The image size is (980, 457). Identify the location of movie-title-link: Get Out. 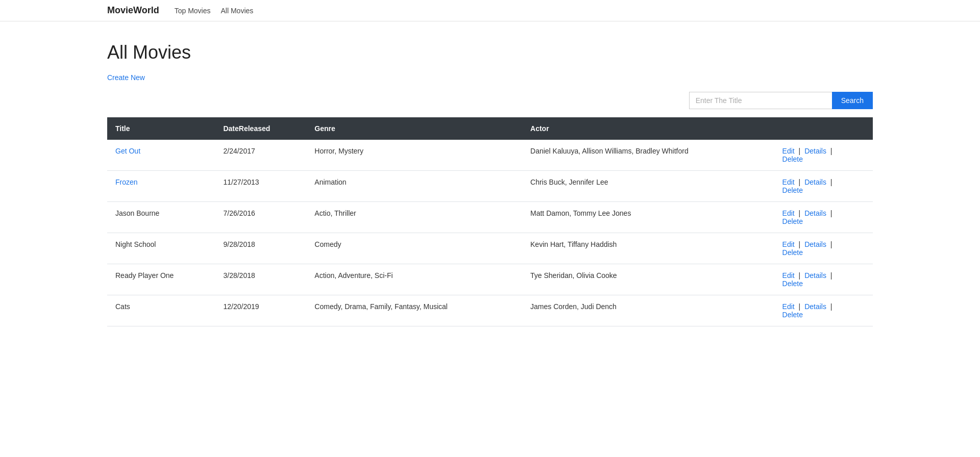
(128, 151).